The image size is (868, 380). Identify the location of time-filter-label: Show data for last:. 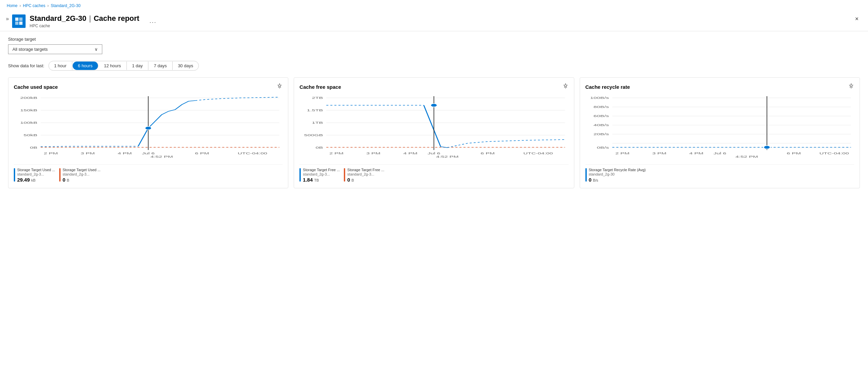
(26, 66).